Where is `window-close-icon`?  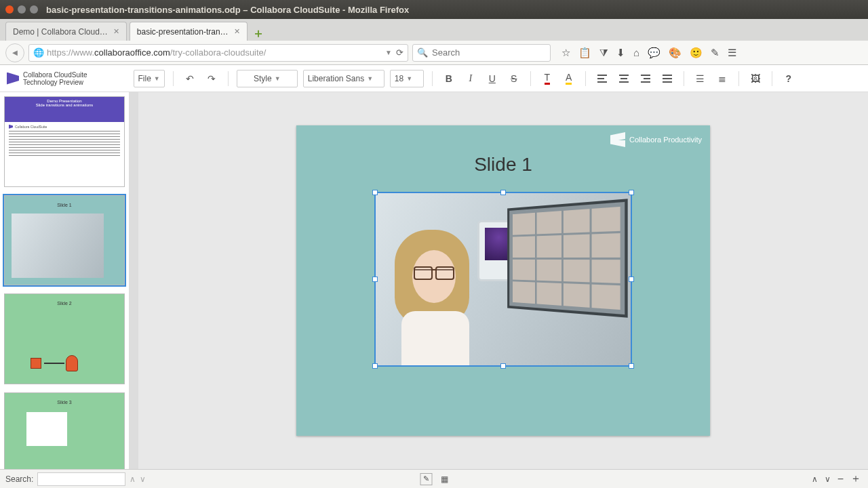 window-close-icon is located at coordinates (9, 9).